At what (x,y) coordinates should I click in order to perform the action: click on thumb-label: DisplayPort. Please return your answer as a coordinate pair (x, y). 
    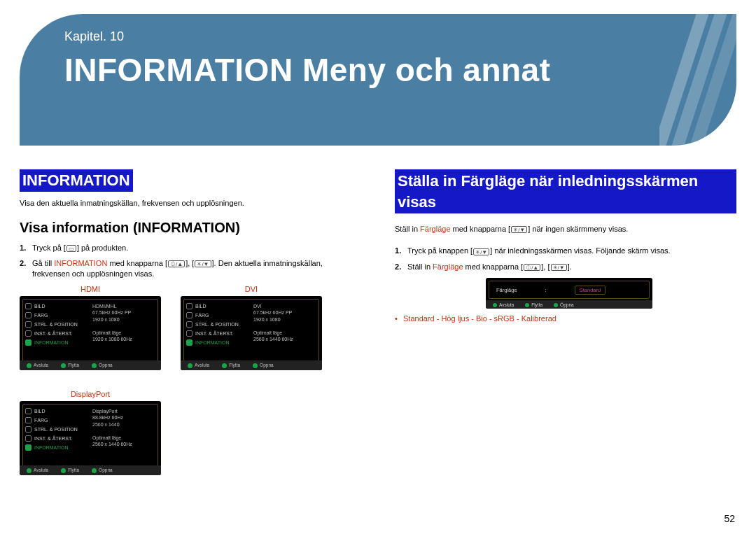
    Looking at the image, I should click on (90, 394).